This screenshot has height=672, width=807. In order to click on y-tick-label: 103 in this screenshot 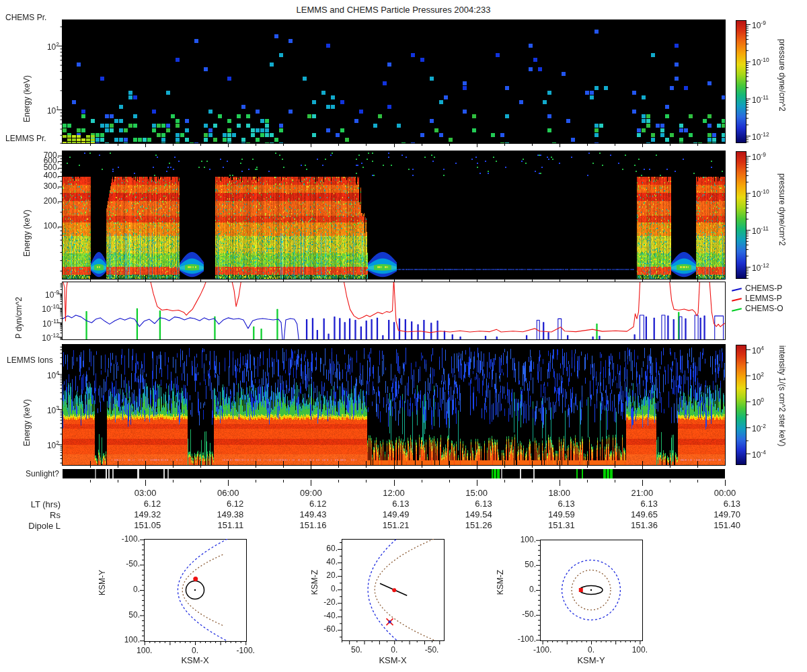, I will do `click(45, 410)`.